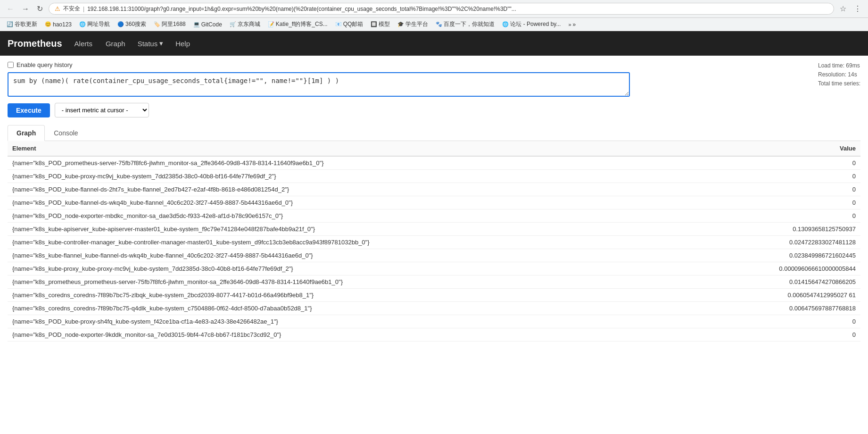 The image size is (868, 434). What do you see at coordinates (151, 43) in the screenshot?
I see `nav-status: Status ▾` at bounding box center [151, 43].